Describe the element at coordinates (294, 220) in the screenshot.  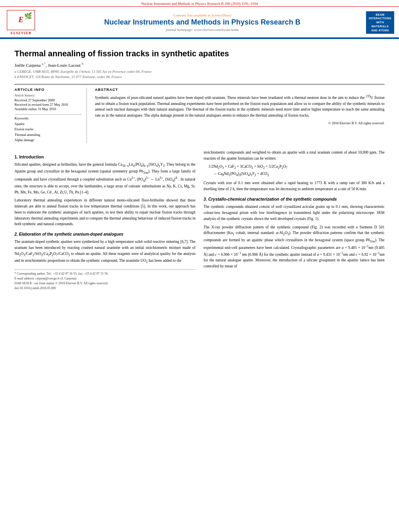
I see `right-body-col: stoichiometric compounds and weighted to…` at that location.